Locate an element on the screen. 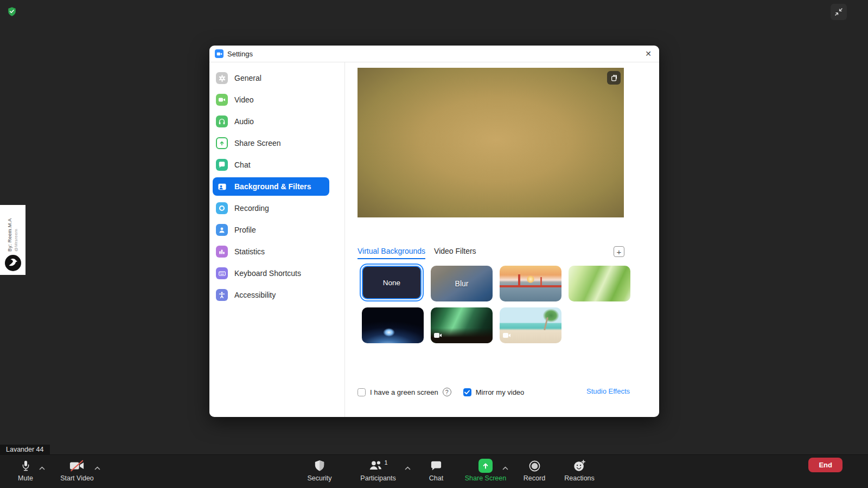  sidebar-label: Chat is located at coordinates (242, 165).